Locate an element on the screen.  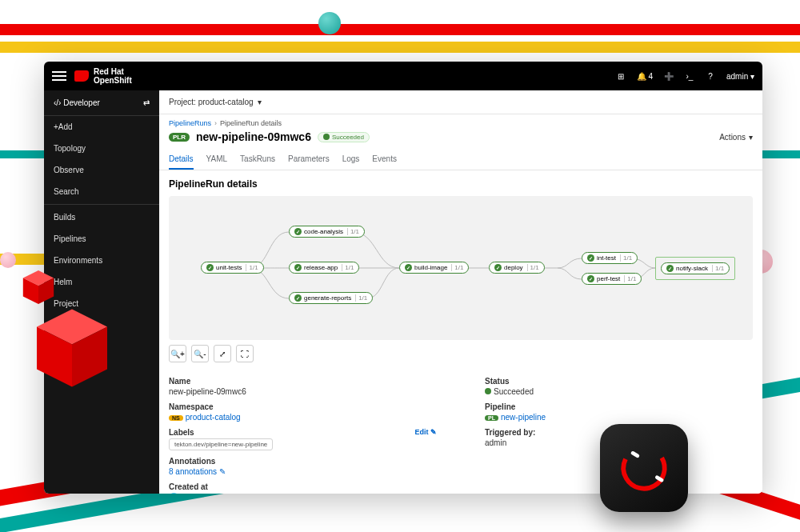
add-icon: ➕ is located at coordinates (669, 76).